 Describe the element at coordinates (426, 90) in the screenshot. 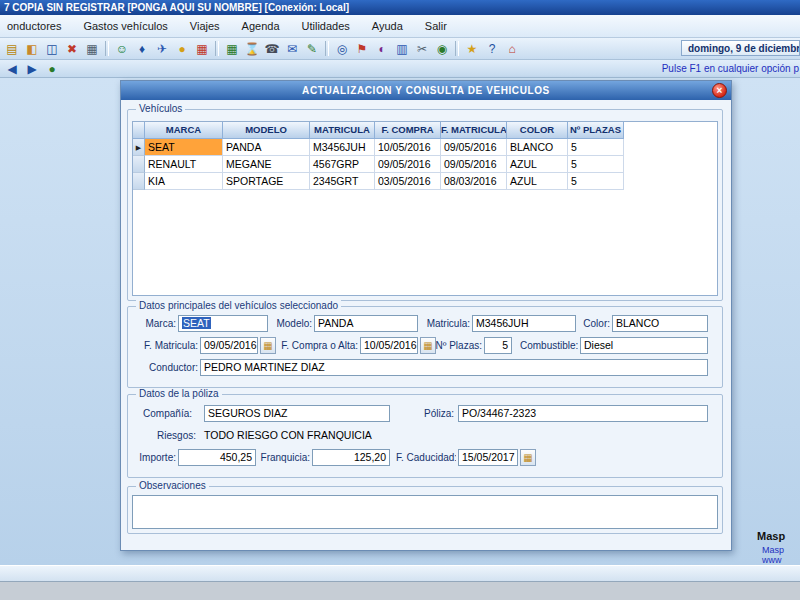

I see `dialog-title: ACTUALIZACION Y CONSULTA DE VEHICULOS` at that location.